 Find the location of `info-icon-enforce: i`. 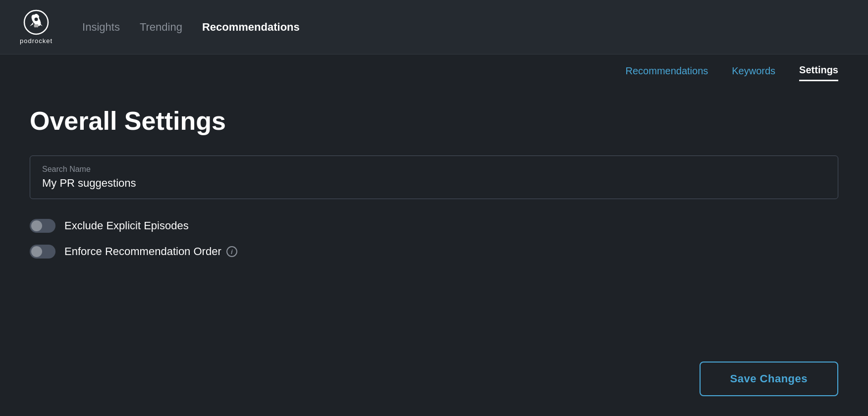

info-icon-enforce: i is located at coordinates (232, 252).